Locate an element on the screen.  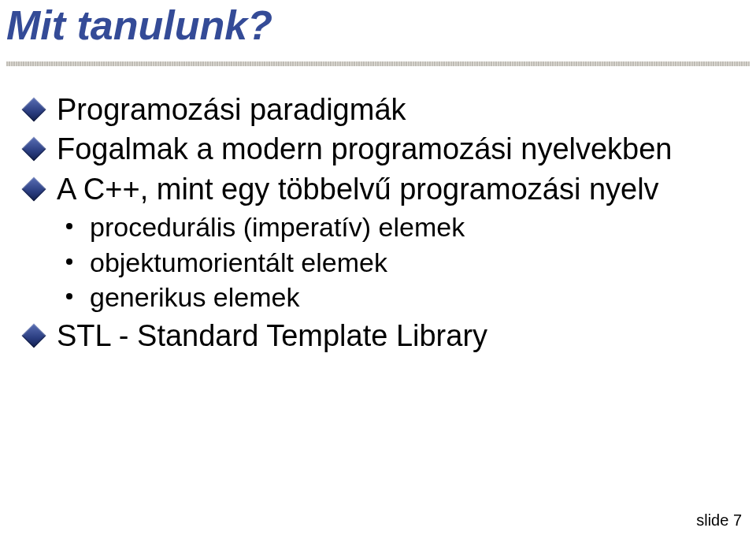
bullet-cpp: A C++, mint egy többelvű programozási ny… is located at coordinates (372, 189).